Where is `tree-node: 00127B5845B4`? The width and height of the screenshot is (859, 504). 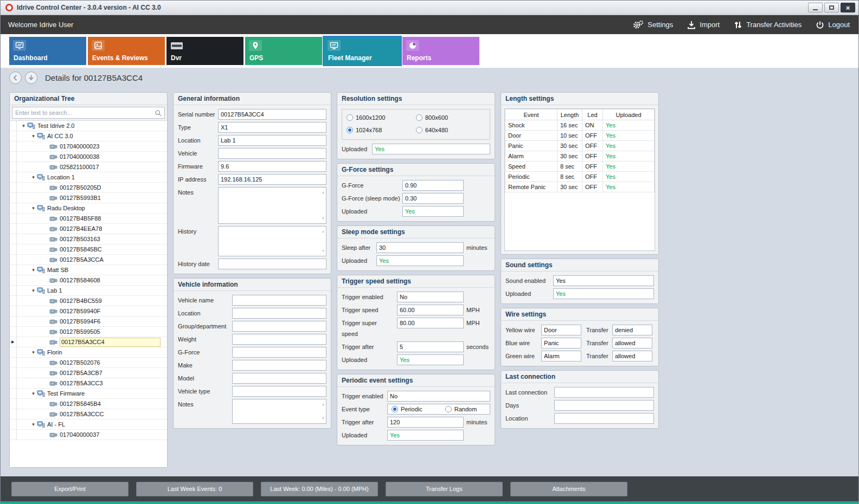
tree-node: 00127B5845B4 is located at coordinates (88, 404).